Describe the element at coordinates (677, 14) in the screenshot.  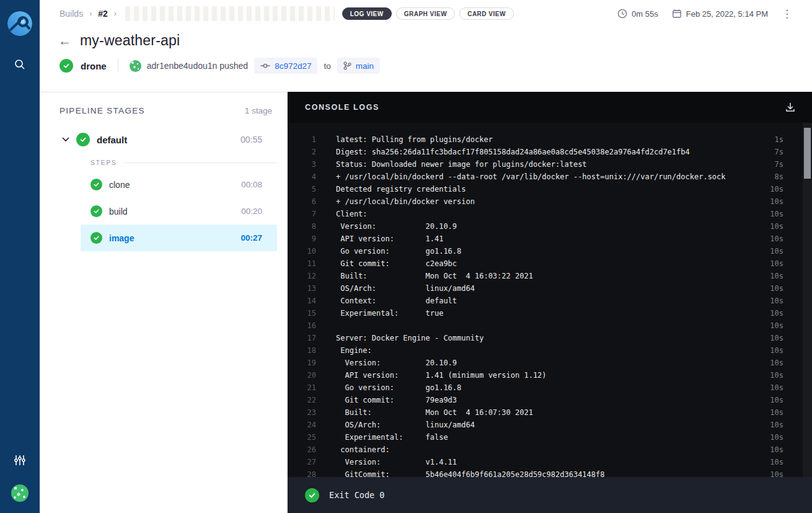
I see `calendar-icon` at that location.